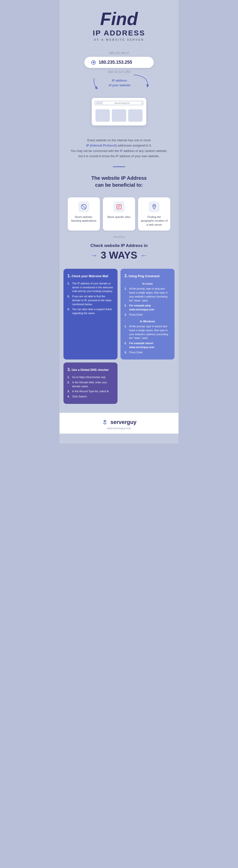  What do you see at coordinates (119, 88) in the screenshot?
I see `ip-display-area: 185.221.69.47 180.235.153.255 182.19.127…` at bounding box center [119, 88].